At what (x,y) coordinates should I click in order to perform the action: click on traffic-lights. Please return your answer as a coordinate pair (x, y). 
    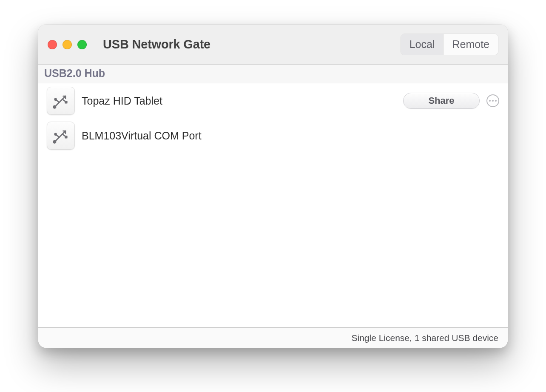
    Looking at the image, I should click on (67, 45).